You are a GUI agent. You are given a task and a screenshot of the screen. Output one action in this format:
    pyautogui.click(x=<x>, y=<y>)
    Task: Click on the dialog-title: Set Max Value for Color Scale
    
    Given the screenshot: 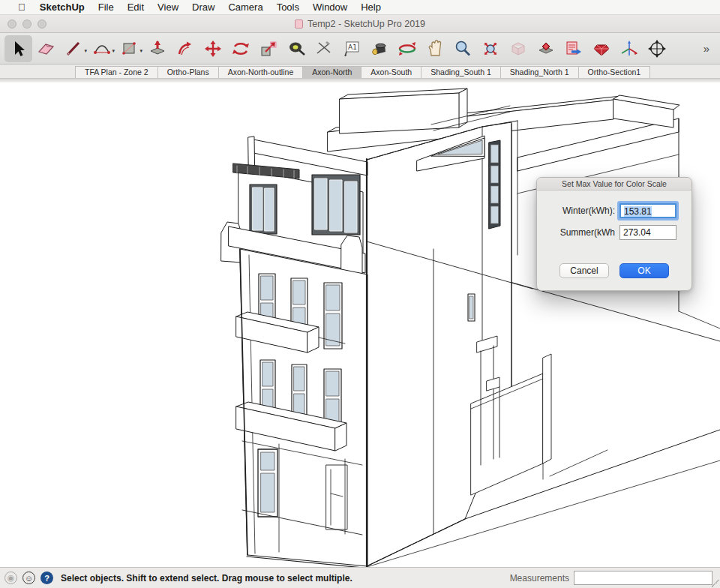 What is the action you would take?
    pyautogui.click(x=614, y=184)
    